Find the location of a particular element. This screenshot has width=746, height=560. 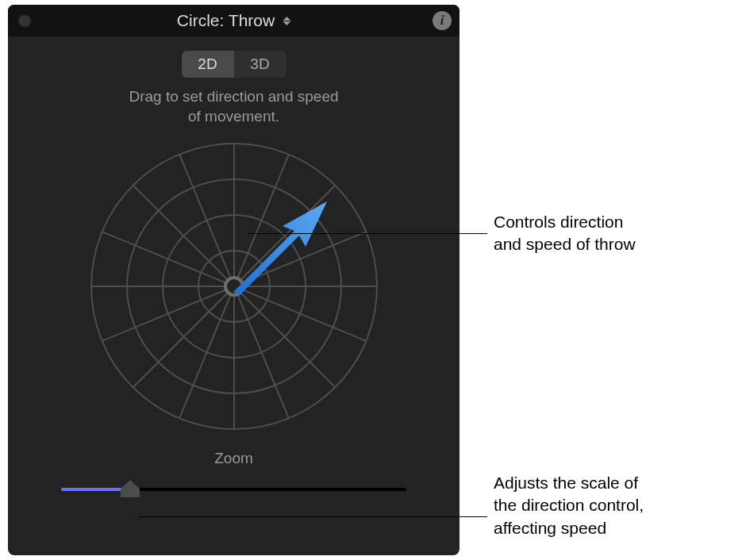

callout-1: Controls direction and speed of throw is located at coordinates (565, 233).